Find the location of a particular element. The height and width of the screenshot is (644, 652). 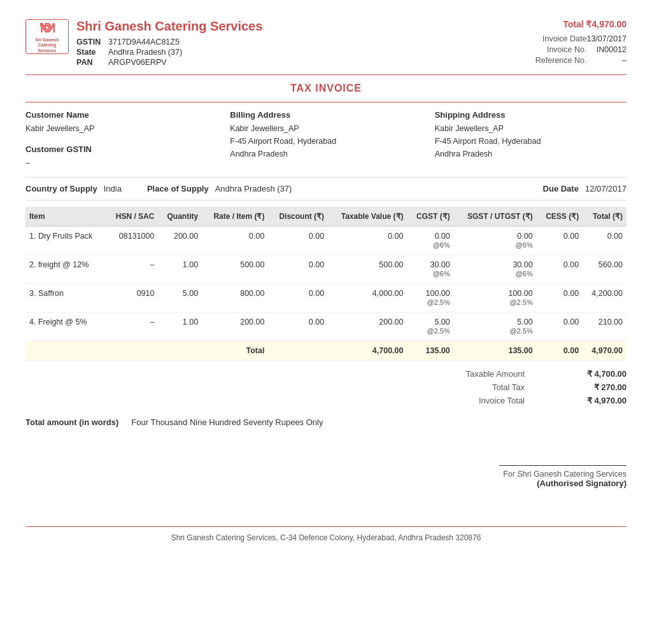

customer-name-label: Customer Name is located at coordinates (121, 115).